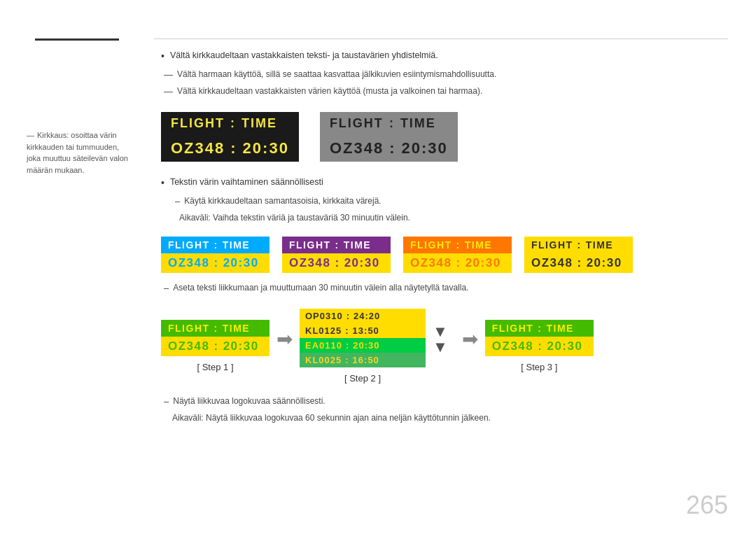 The width and height of the screenshot is (756, 534). I want to click on sm-row1-cyan: FLIGHT : TIME, so click(216, 245).